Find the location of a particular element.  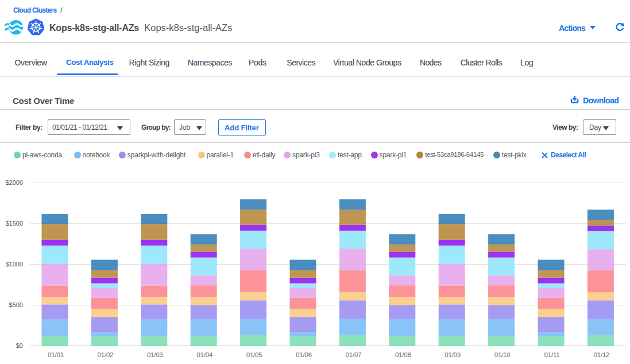

svg-text: $1500 is located at coordinates (14, 223).